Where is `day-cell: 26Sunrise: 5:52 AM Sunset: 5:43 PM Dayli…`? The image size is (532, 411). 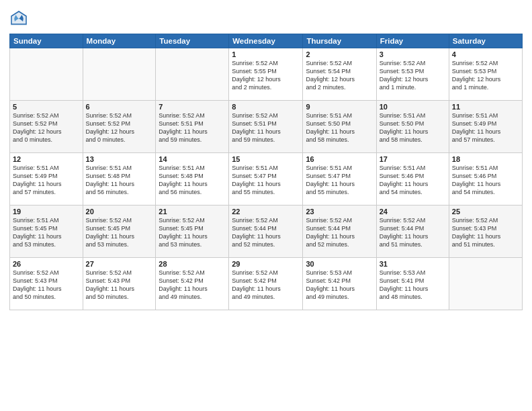 day-cell: 26Sunrise: 5:52 AM Sunset: 5:43 PM Dayli… is located at coordinates (47, 284).